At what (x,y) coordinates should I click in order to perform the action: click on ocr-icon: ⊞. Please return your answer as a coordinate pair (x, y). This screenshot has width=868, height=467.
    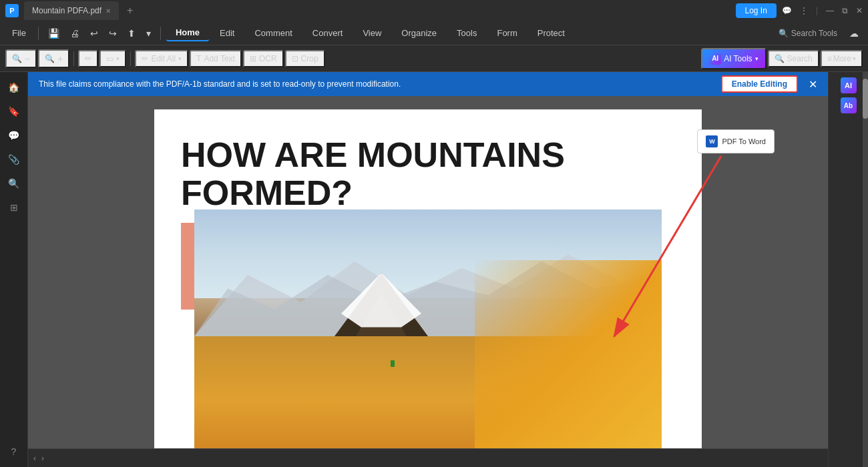
    Looking at the image, I should click on (253, 59).